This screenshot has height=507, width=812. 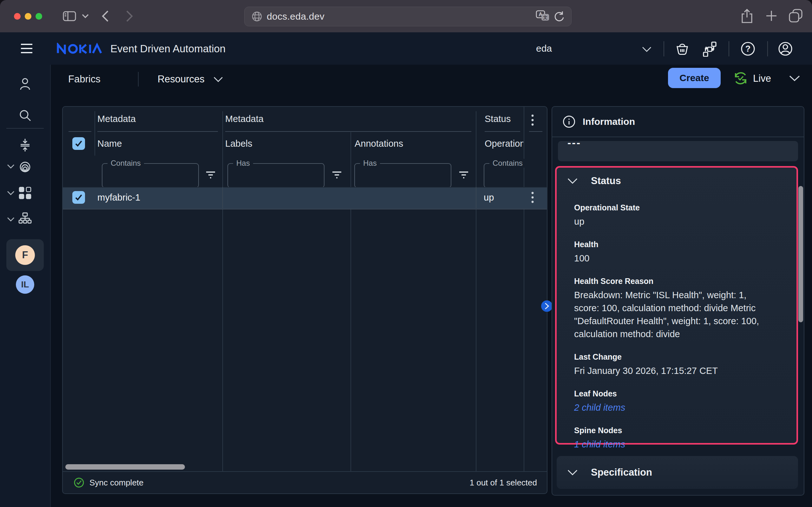 What do you see at coordinates (498, 119) in the screenshot?
I see `group-header-status: Status` at bounding box center [498, 119].